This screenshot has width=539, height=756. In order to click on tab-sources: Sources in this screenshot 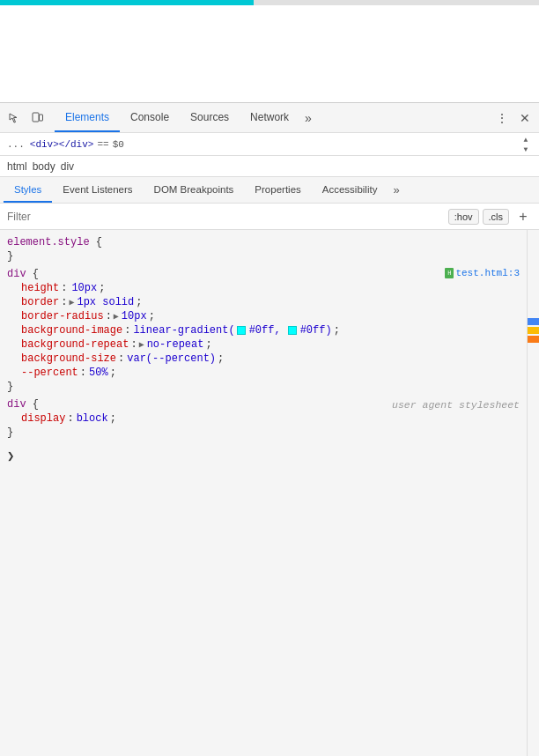, I will do `click(210, 118)`.